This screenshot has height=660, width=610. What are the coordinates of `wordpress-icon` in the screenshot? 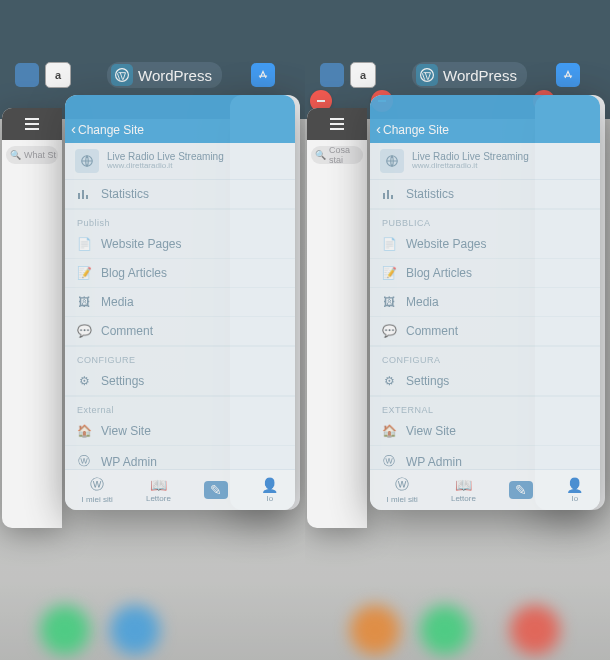 It's located at (122, 75).